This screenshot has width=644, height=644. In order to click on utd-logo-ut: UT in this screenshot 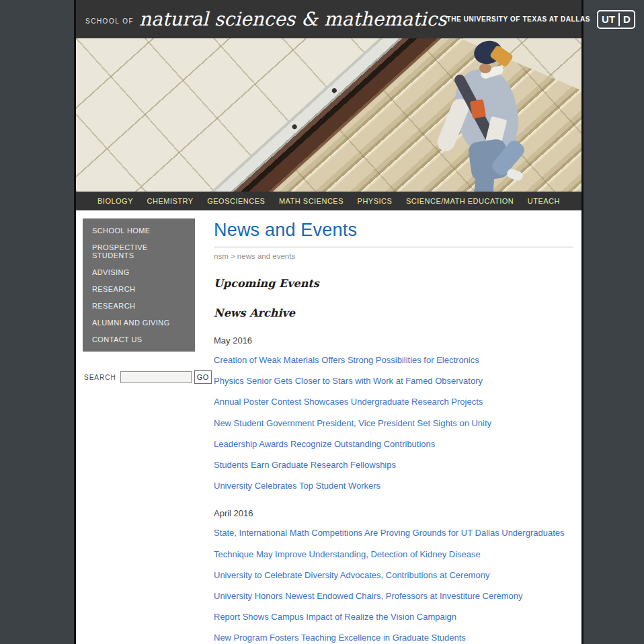, I will do `click(608, 19)`.